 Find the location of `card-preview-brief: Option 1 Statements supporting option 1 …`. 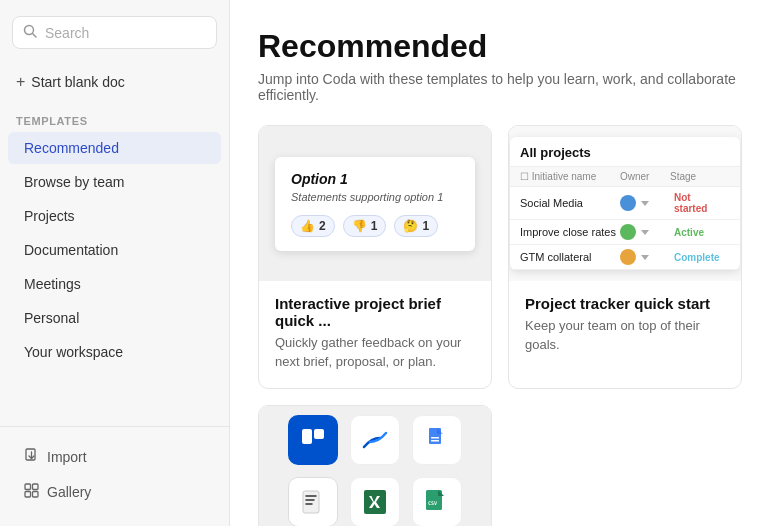

card-preview-brief: Option 1 Statements supporting option 1 … is located at coordinates (375, 204).